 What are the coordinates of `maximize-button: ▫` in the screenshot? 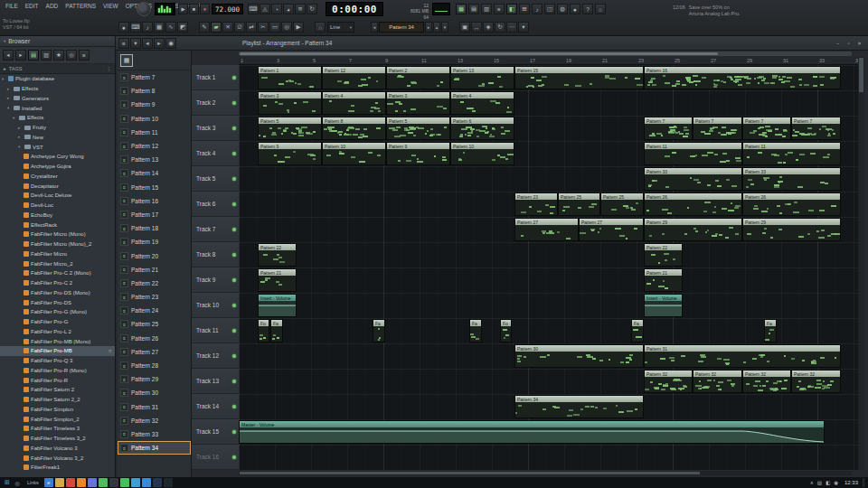 It's located at (848, 43).